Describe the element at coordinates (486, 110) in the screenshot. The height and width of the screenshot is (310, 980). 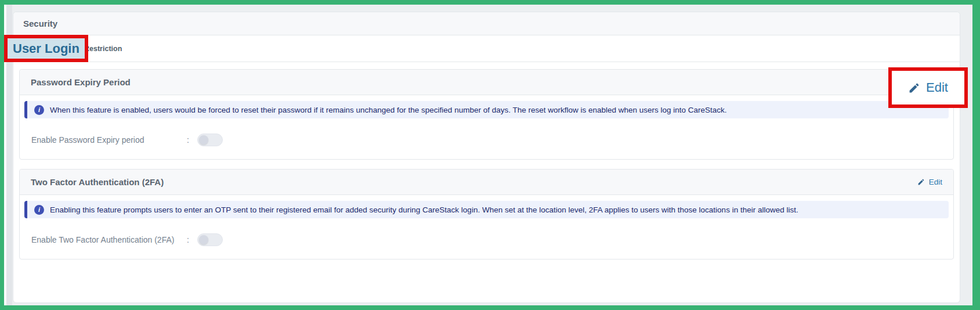
I see `info-alert: i When this feature is enabled, users wo…` at that location.